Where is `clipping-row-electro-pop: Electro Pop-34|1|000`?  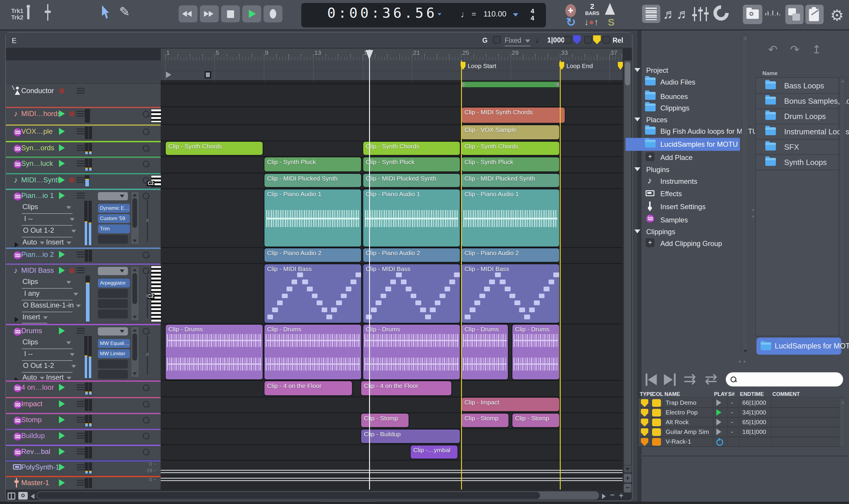
clipping-row-electro-pop: Electro Pop-34|1|000 is located at coordinates (742, 413).